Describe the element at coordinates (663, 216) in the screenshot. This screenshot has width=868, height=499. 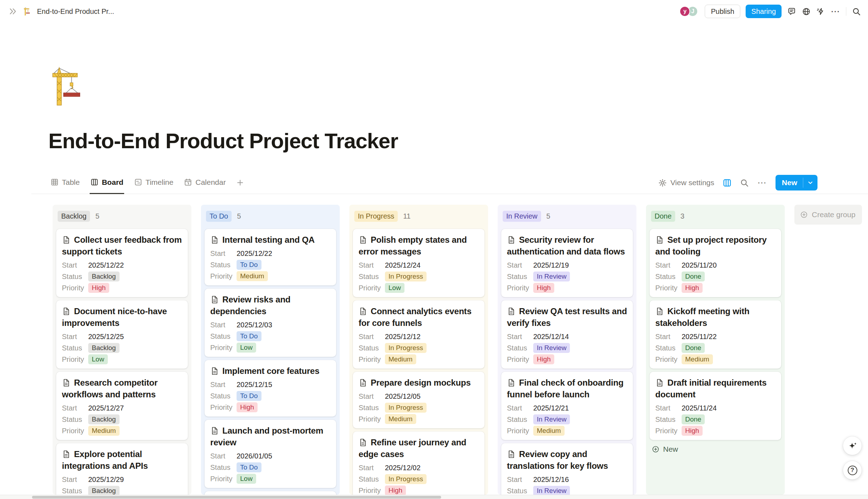
I see `column-status-chip: Done` at that location.